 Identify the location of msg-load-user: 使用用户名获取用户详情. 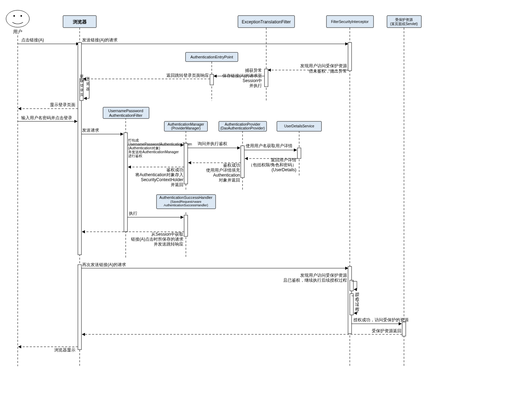
(269, 146).